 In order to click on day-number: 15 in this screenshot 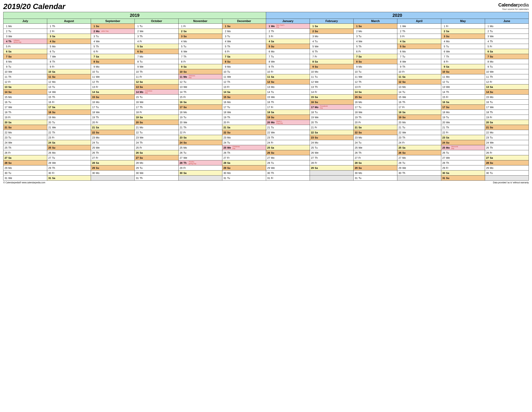, I will do `click(50, 97)`.